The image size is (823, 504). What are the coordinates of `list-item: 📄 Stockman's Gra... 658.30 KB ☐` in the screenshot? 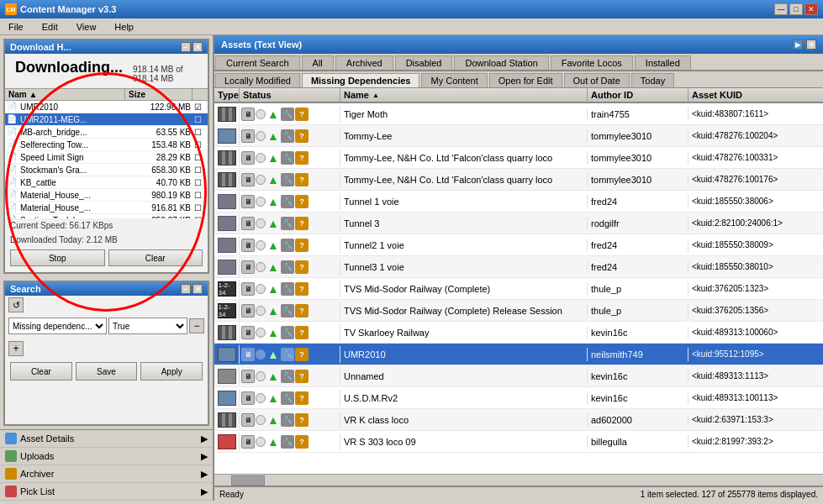 It's located at (106, 170).